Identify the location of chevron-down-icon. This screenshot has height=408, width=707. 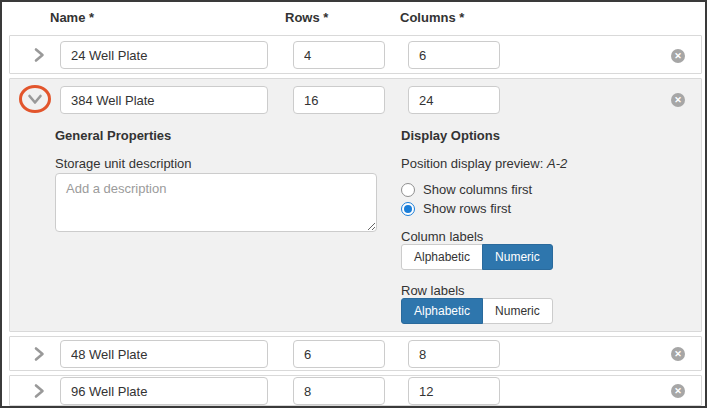
(35, 99).